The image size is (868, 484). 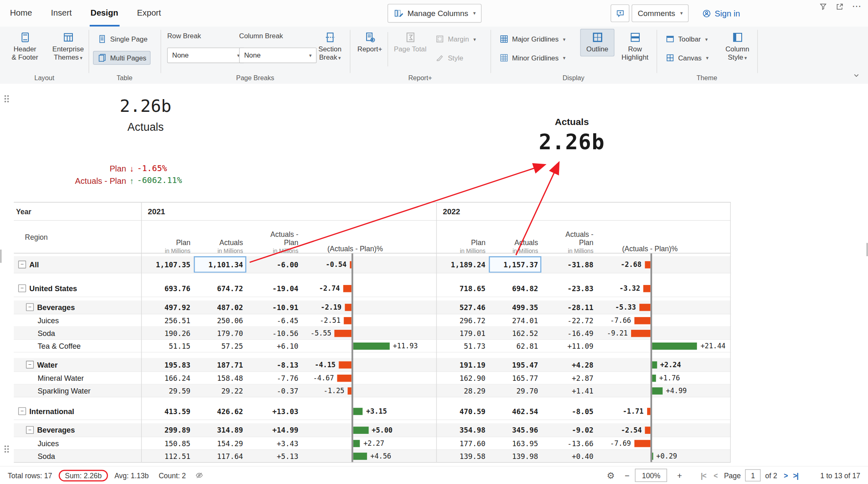 I want to click on table-row-juices: Juices150.85154.29+3.43+2.27177.60163.95…, so click(x=373, y=443).